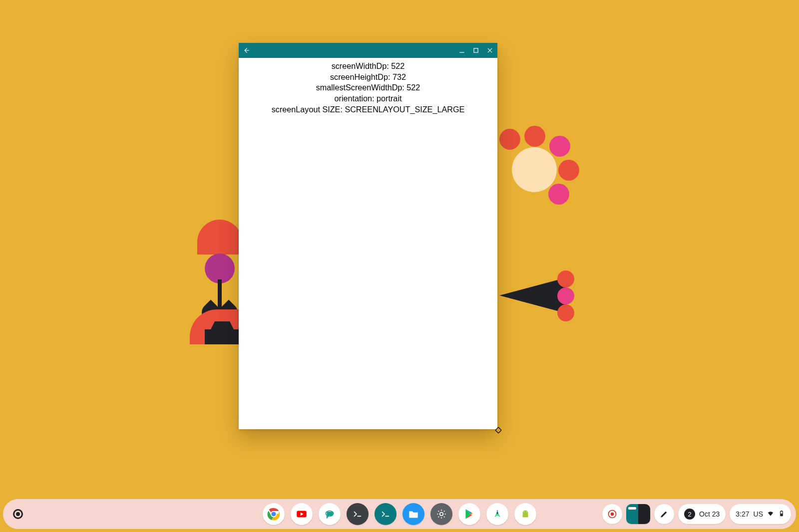 This screenshot has width=799, height=532. Describe the element at coordinates (274, 514) in the screenshot. I see `shelf-app-chrome` at that location.